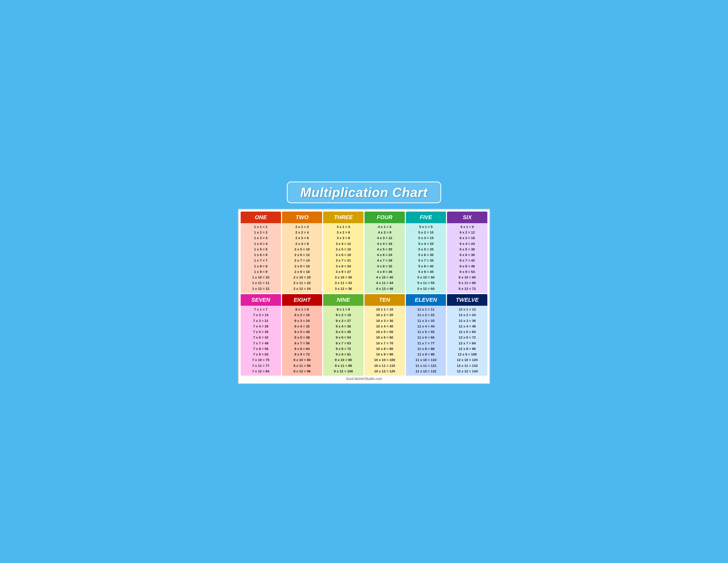  Describe the element at coordinates (467, 360) in the screenshot. I see `row-twelve-10: 12 x 10 = 120` at that location.